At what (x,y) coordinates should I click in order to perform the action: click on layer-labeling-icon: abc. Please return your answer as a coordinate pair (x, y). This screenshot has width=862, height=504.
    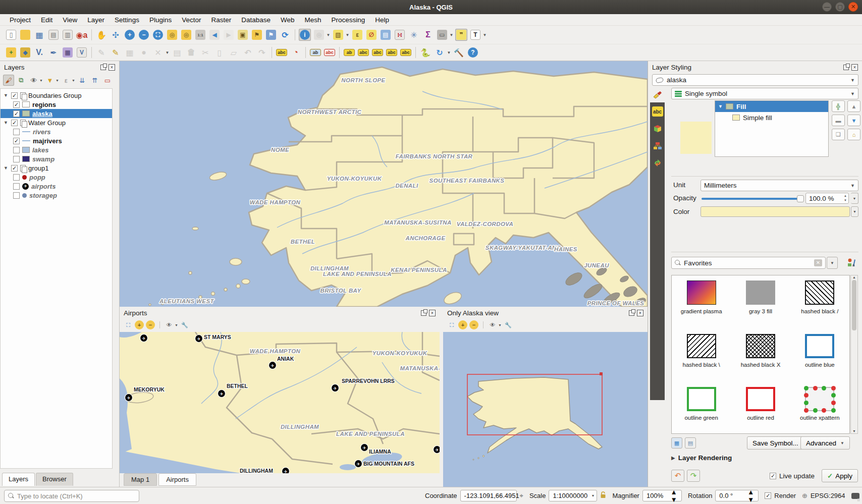
    Looking at the image, I should click on (282, 52).